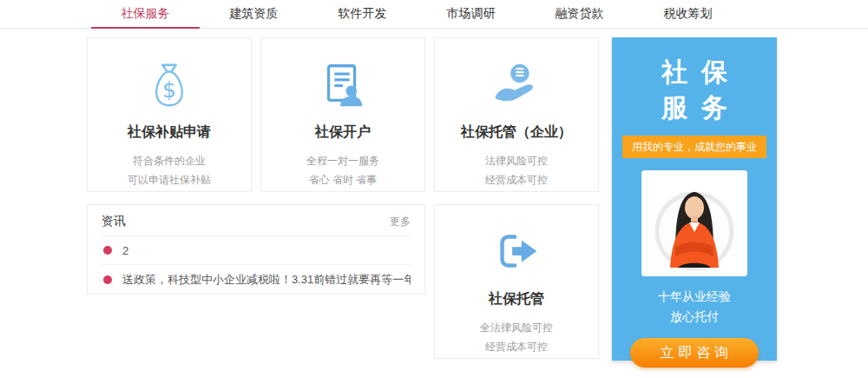 The image size is (868, 378). I want to click on card-title: 社保托管, so click(516, 299).